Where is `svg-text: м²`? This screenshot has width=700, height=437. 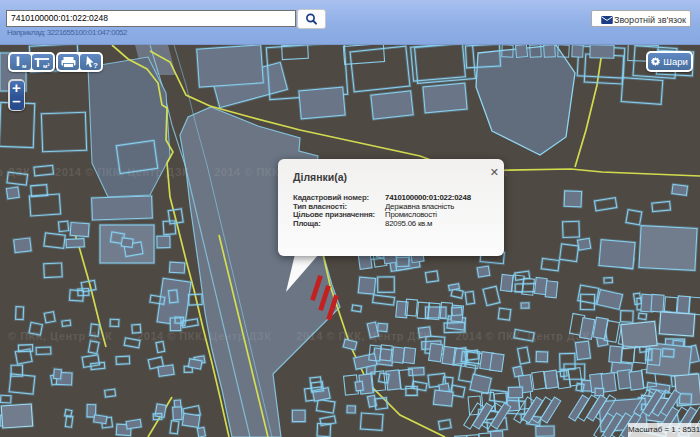 svg-text: м² is located at coordinates (46, 66).